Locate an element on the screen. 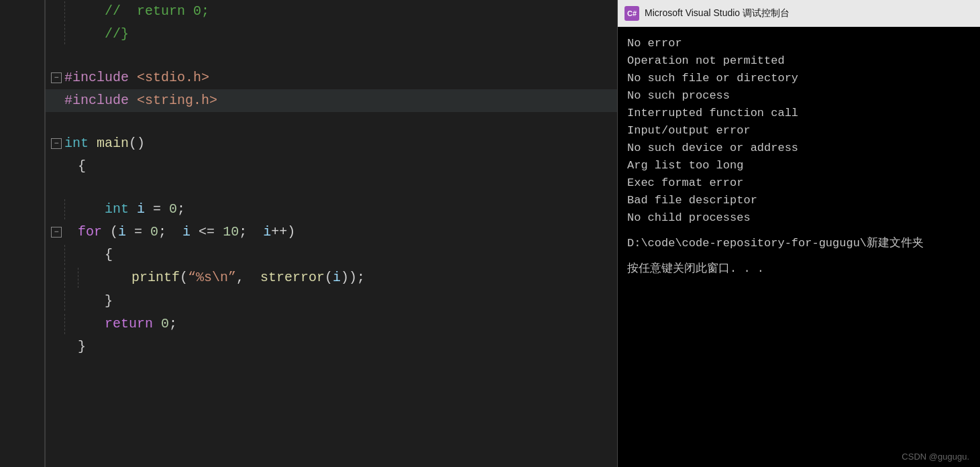  line-gutter is located at coordinates (23, 234).